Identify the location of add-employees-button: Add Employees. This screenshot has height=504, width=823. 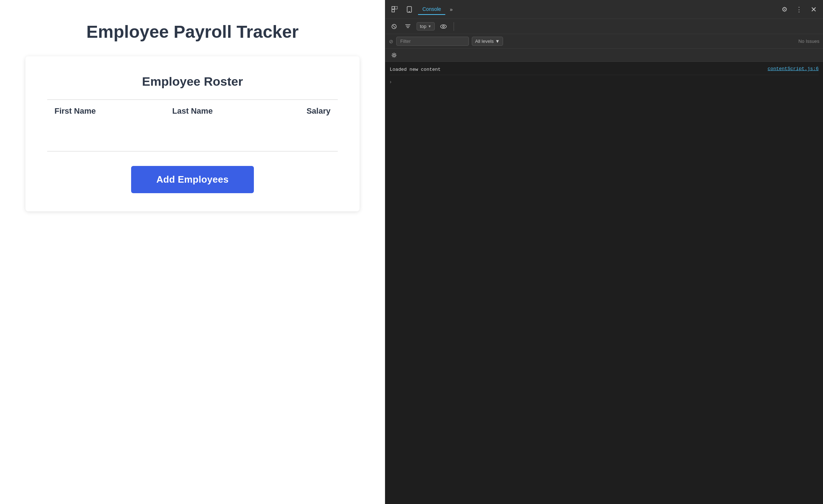
(192, 179).